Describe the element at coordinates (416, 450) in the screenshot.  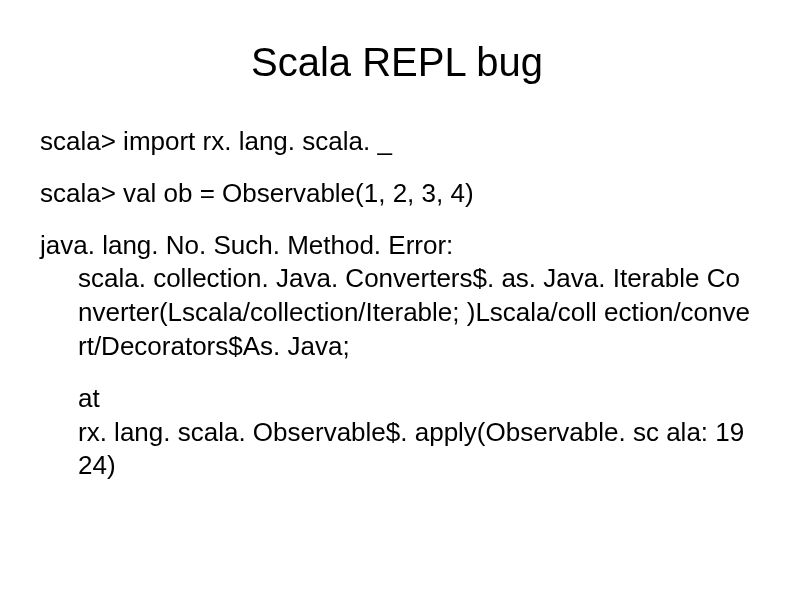
I see `stack-detail: rx. lang. scala. Observable$. apply(Obse…` at that location.